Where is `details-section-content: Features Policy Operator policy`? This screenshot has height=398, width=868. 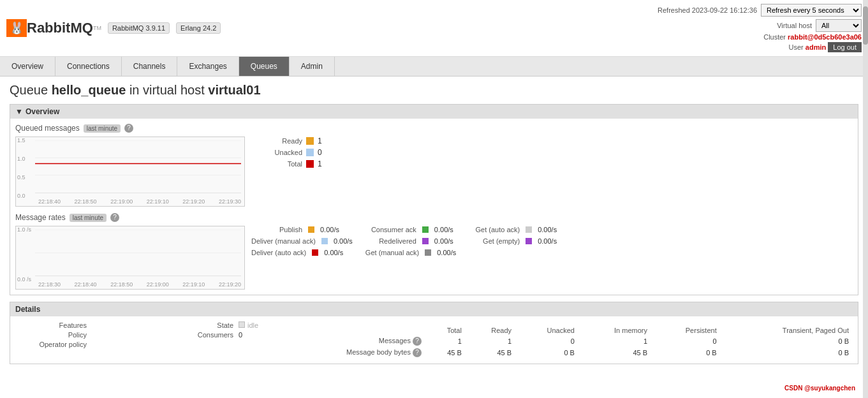 details-section-content: Features Policy Operator policy is located at coordinates (434, 340).